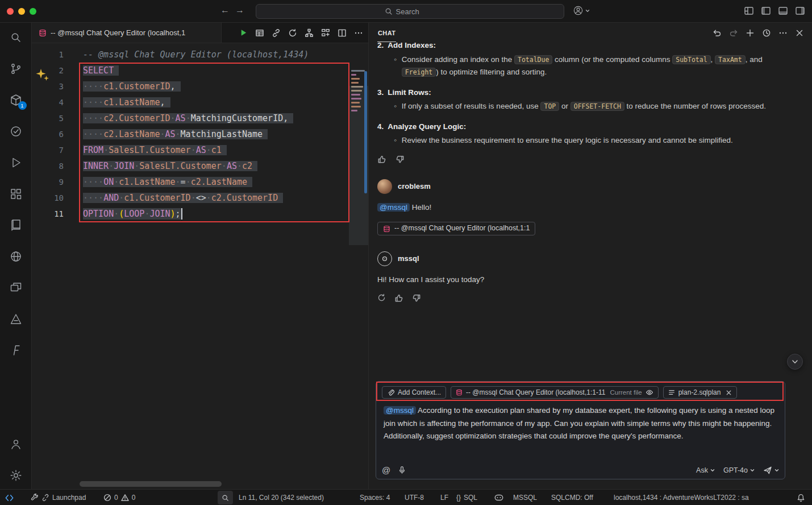 This screenshot has height=505, width=812. I want to click on activity-source-control, so click(16, 69).